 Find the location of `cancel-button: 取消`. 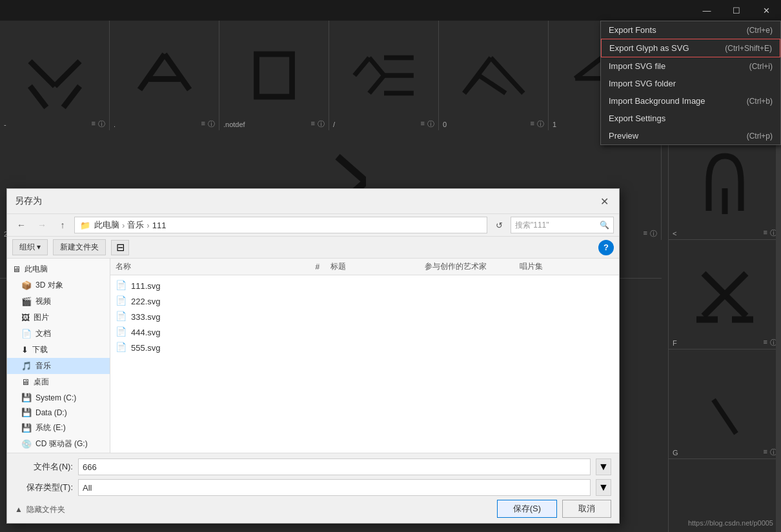

cancel-button: 取消 is located at coordinates (587, 509).